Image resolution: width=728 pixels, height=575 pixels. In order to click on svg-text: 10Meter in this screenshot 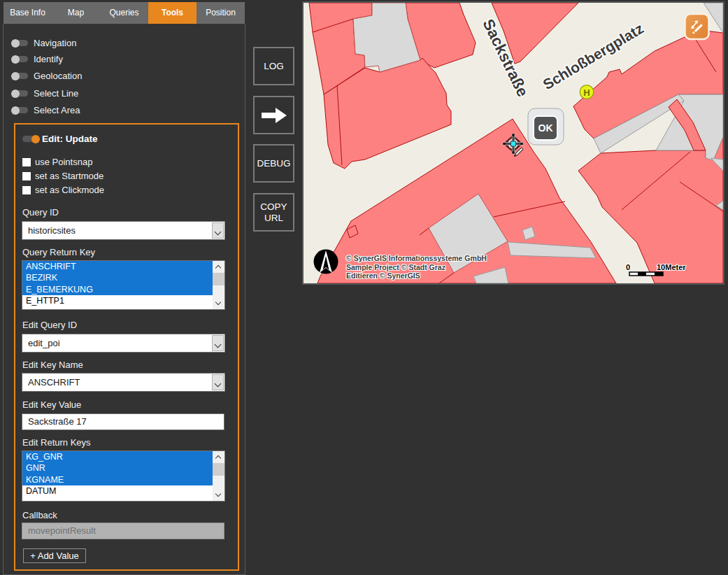, I will do `click(671, 267)`.